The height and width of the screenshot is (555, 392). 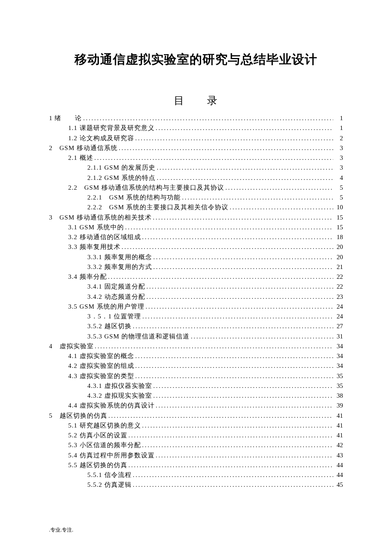 What do you see at coordinates (72, 346) in the screenshot?
I see `toc-entry-label: 4 虚拟实验室` at bounding box center [72, 346].